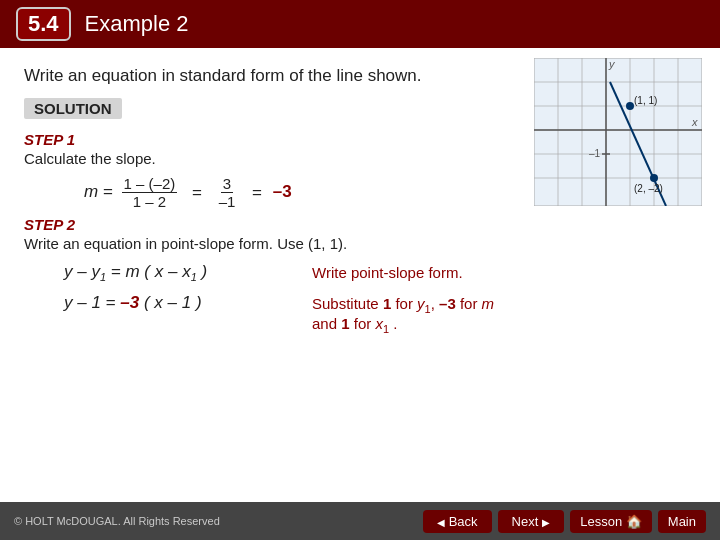  What do you see at coordinates (360, 521) in the screenshot?
I see `footer: © HOLT McDOUGAL. All Rights Reserved Bac…` at bounding box center [360, 521].